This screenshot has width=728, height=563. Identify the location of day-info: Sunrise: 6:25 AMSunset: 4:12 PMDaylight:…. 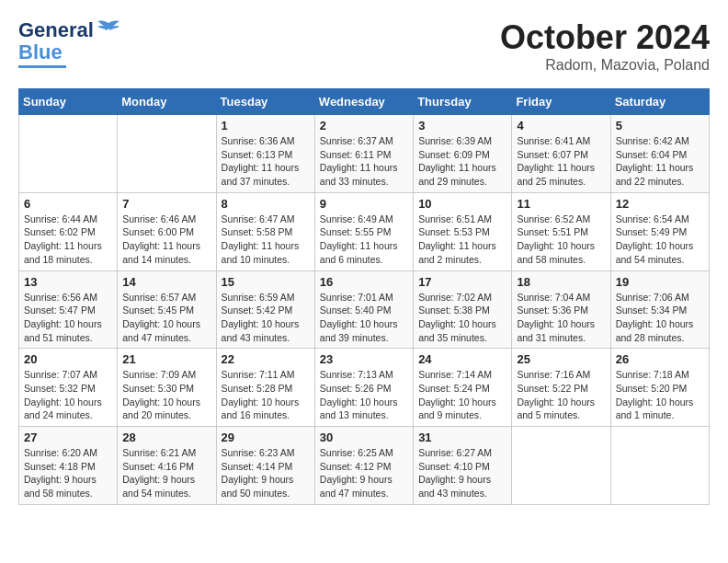
(364, 473).